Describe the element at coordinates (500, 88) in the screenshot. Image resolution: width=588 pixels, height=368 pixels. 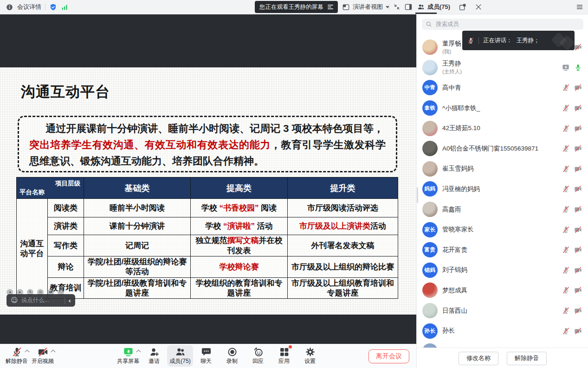
I see `member-name: 高中青` at that location.